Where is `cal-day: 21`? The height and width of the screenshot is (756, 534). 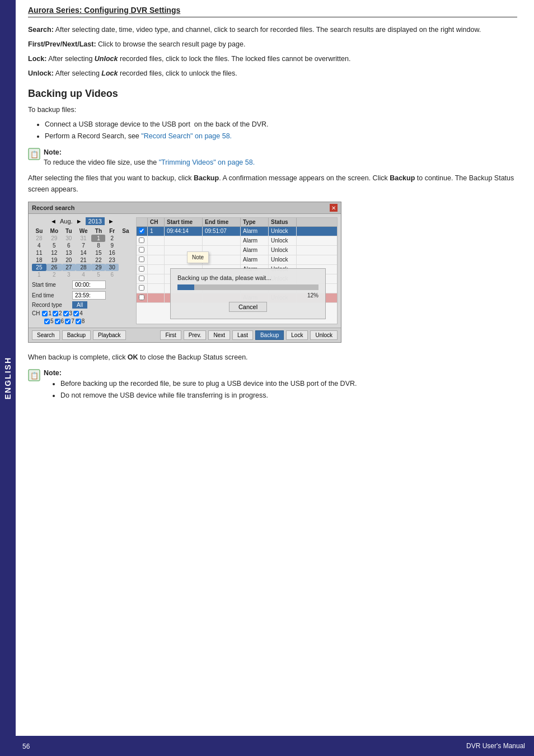
cal-day: 21 is located at coordinates (84, 260).